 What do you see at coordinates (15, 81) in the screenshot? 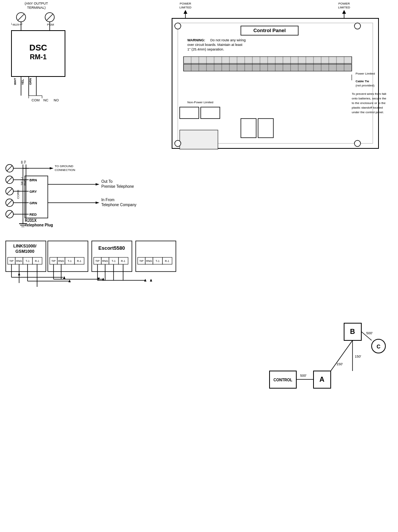
I see `svg-text: WHT` at bounding box center [15, 81].